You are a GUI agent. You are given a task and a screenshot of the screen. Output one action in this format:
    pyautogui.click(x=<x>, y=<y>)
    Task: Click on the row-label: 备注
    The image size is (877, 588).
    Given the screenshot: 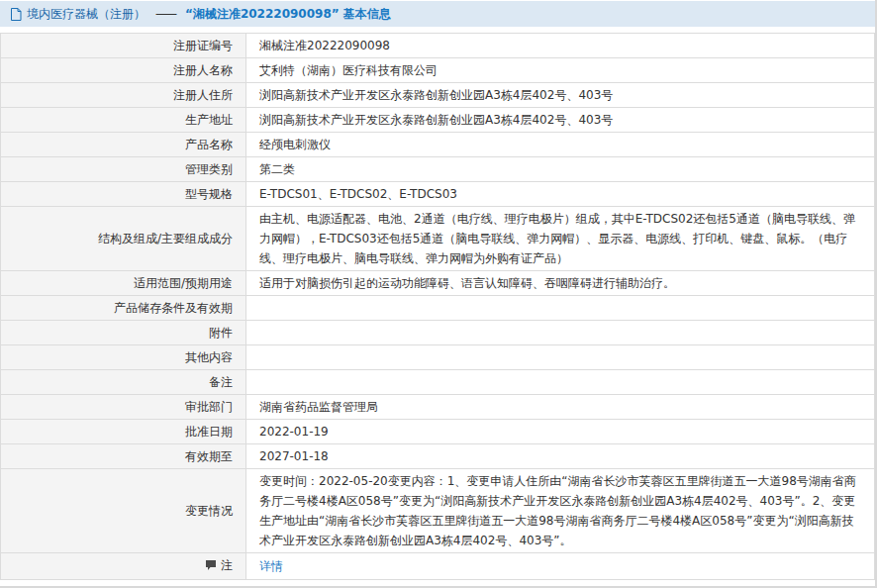 What is the action you would take?
    pyautogui.click(x=124, y=382)
    